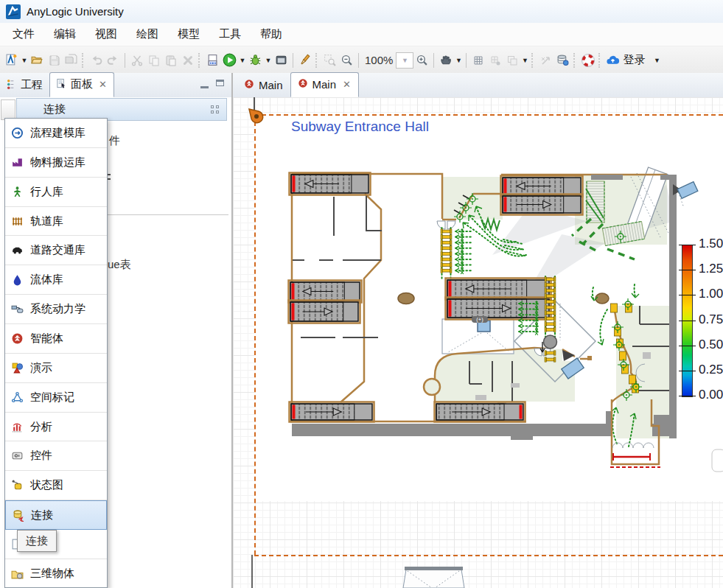  What do you see at coordinates (361, 60) in the screenshot?
I see `toolbar: ▼ ▼ ▼ 100% ▼ ▼ ▼ 登录 ▼` at bounding box center [361, 60].